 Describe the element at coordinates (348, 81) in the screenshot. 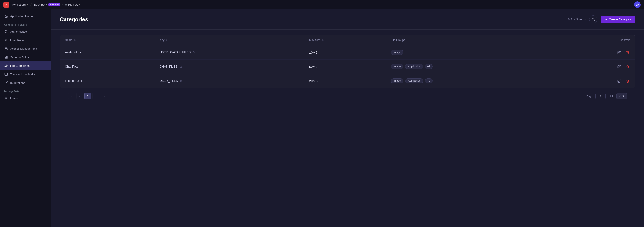

I see `table-row: Files for user USER_FILES ⧉ 20MB` at that location.